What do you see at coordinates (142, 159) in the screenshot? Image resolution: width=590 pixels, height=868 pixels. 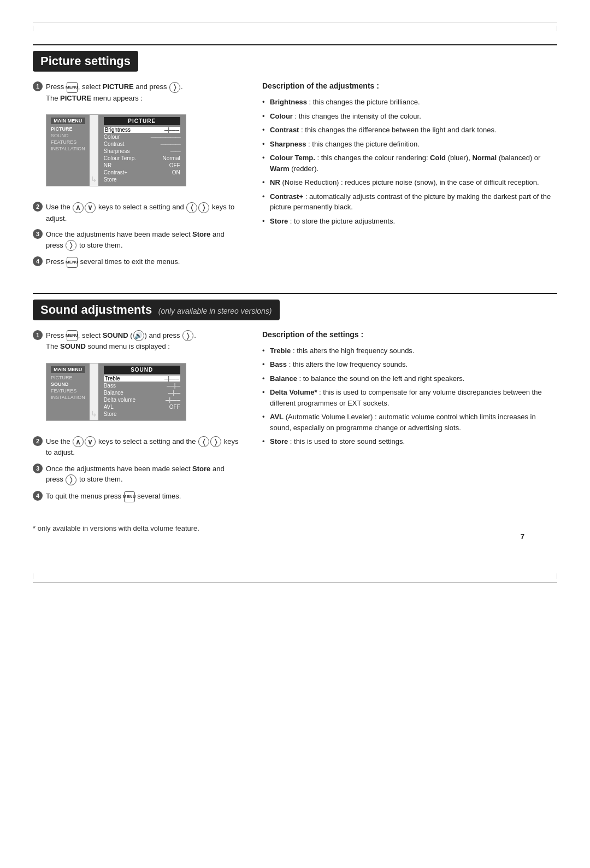 I see `menu-row-colour-temp: Colour Temp. Normal` at bounding box center [142, 159].